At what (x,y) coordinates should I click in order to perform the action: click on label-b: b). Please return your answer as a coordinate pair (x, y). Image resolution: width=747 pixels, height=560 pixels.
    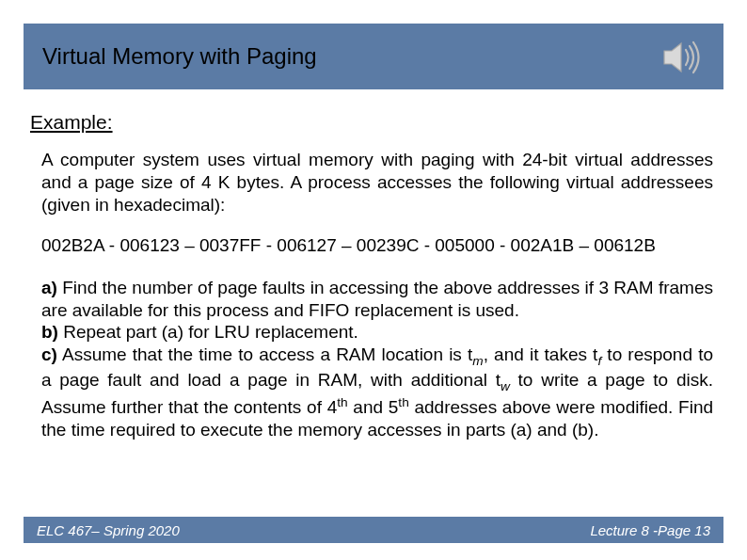
    Looking at the image, I should click on (50, 331).